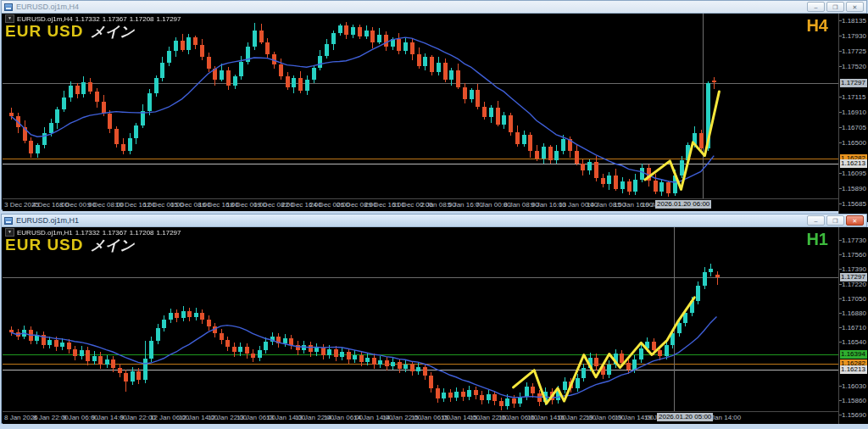 The height and width of the screenshot is (429, 868). What do you see at coordinates (854, 20) in the screenshot?
I see `price-tick-label: 1.18135` at bounding box center [854, 20].